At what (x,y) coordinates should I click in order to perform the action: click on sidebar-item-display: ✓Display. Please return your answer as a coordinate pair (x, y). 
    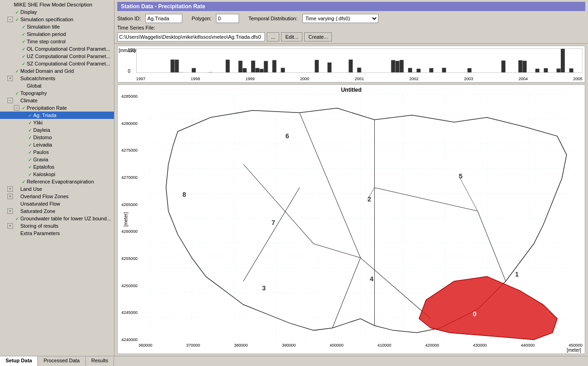
    Looking at the image, I should click on (57, 12).